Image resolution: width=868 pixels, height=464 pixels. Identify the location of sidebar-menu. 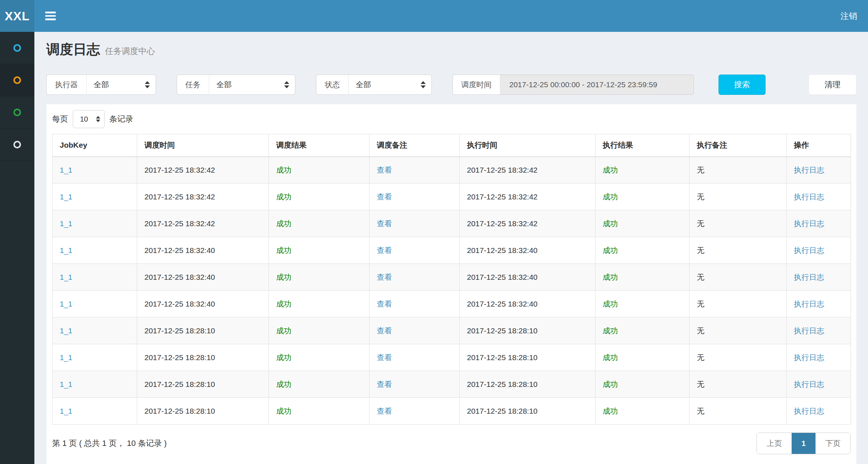
(17, 248).